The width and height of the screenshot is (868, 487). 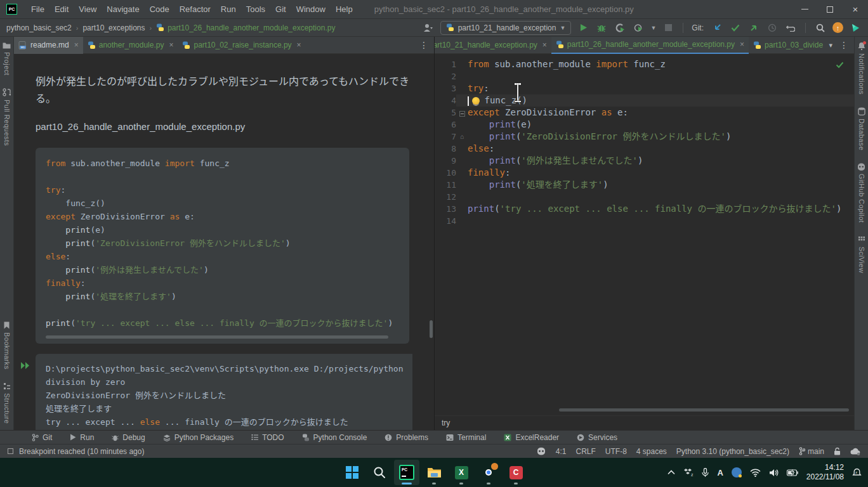 I want to click on volume-icon, so click(x=774, y=473).